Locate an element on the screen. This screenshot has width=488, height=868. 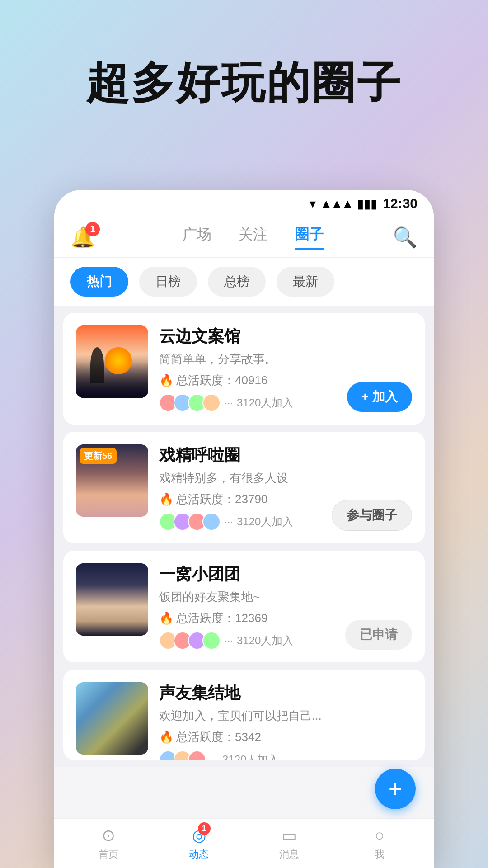
nav-tabs: 广场 关注 圈子 is located at coordinates (253, 237).